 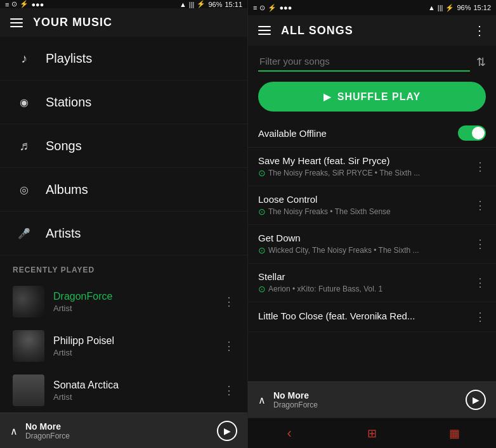 I want to click on recent-item-sonata: Sonata Arctica Artist ⋮, so click(x=124, y=390).